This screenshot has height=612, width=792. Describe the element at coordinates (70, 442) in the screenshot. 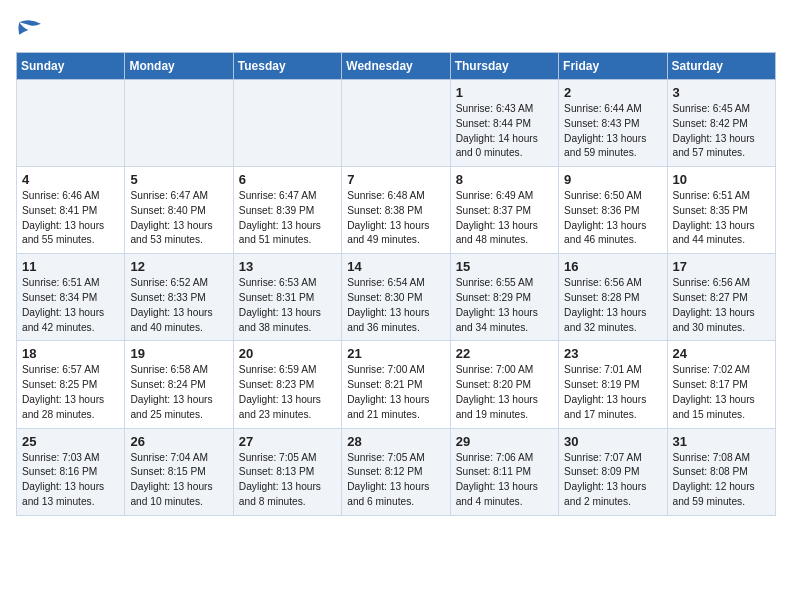

I see `day-number: 25` at that location.